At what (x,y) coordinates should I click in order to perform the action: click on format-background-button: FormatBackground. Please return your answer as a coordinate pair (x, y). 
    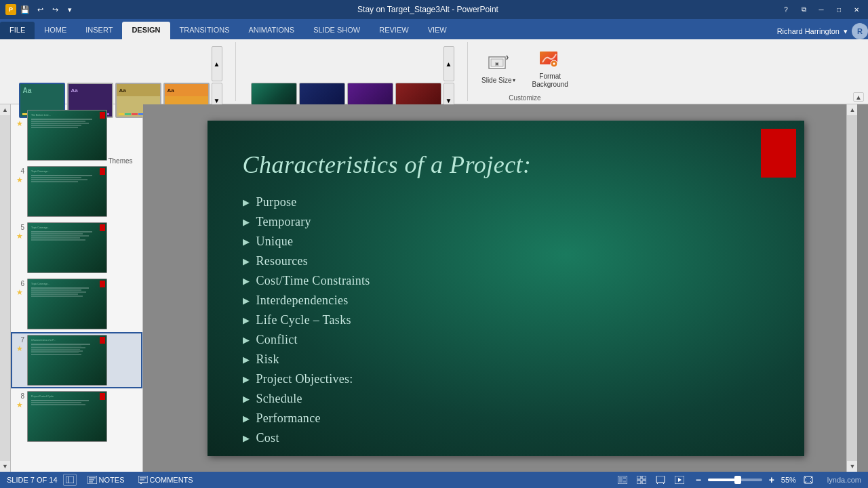
    Looking at the image, I should click on (549, 69).